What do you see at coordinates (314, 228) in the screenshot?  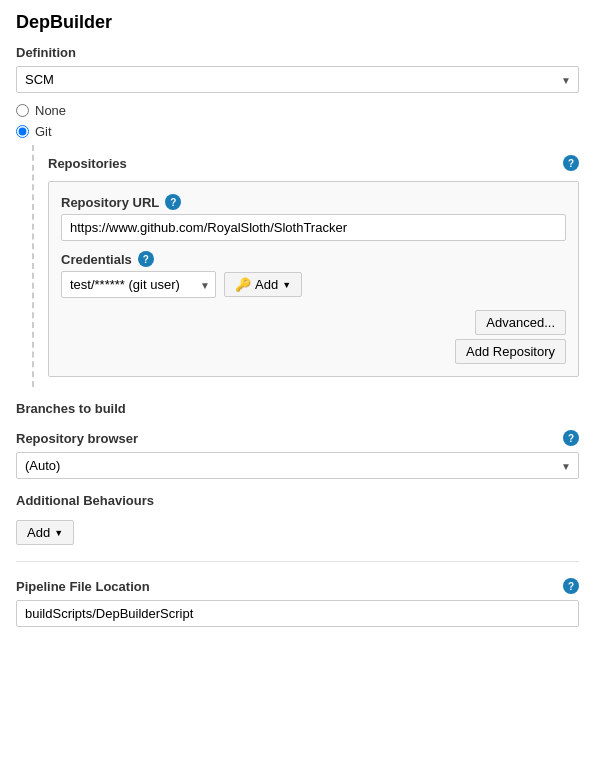 I see `repo-url-input` at bounding box center [314, 228].